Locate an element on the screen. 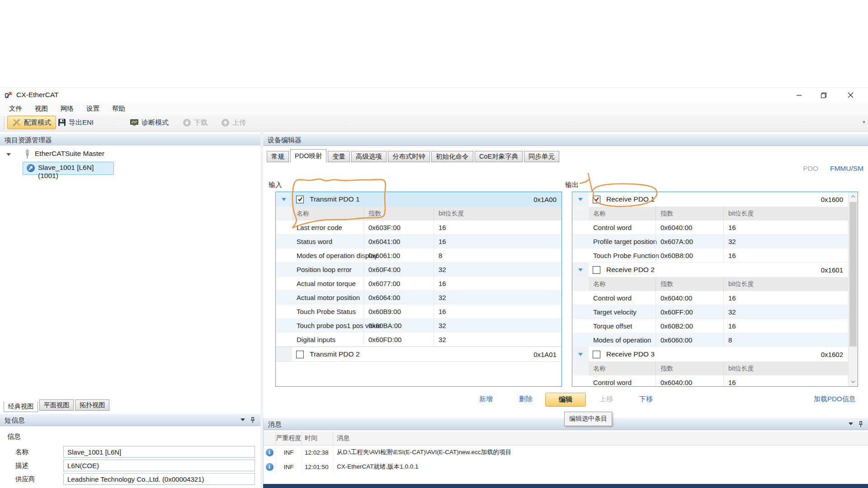 This screenshot has height=488, width=868. slave-icon is located at coordinates (31, 168).